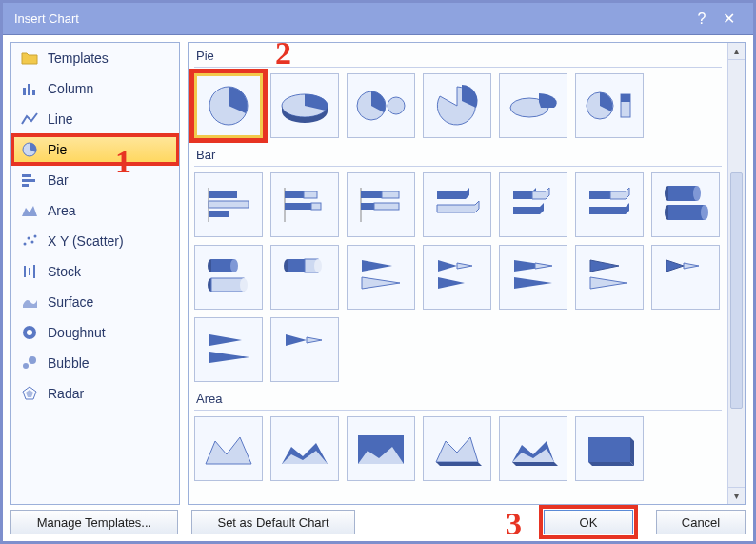 This screenshot has width=756, height=544. Describe the element at coordinates (305, 106) in the screenshot. I see `thumb-pie-3d` at that location.